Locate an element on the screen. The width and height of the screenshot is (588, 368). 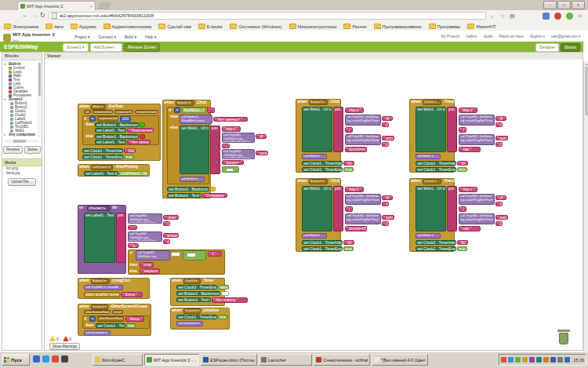
bookmark-item: Аудиосхемотехника is located at coordinates (128, 27).